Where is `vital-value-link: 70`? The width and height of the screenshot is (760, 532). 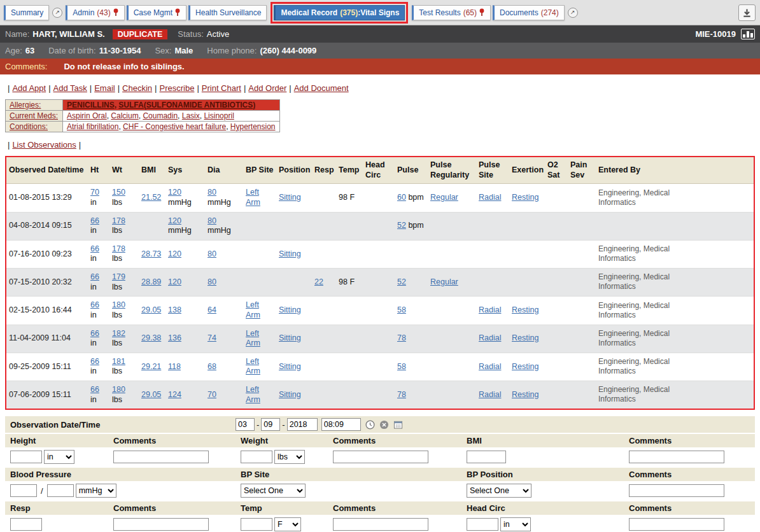 vital-value-link: 70 is located at coordinates (212, 395).